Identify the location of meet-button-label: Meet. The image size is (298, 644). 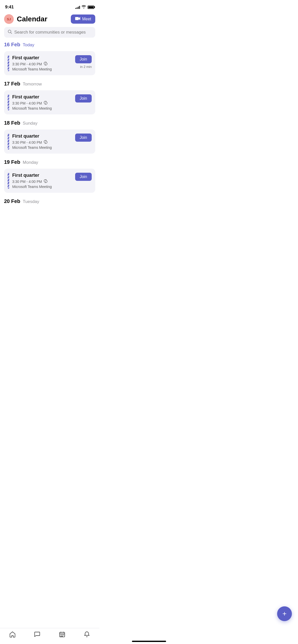
(87, 19).